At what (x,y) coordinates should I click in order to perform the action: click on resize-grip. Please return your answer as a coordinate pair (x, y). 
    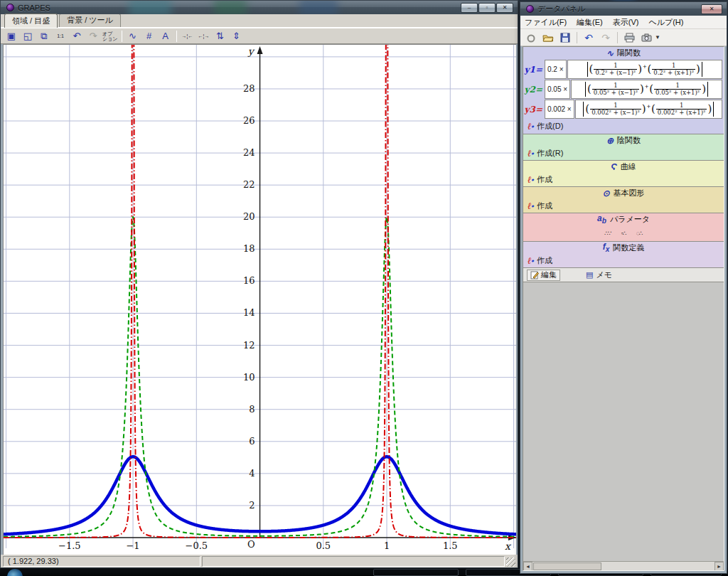
    Looking at the image, I should click on (510, 562).